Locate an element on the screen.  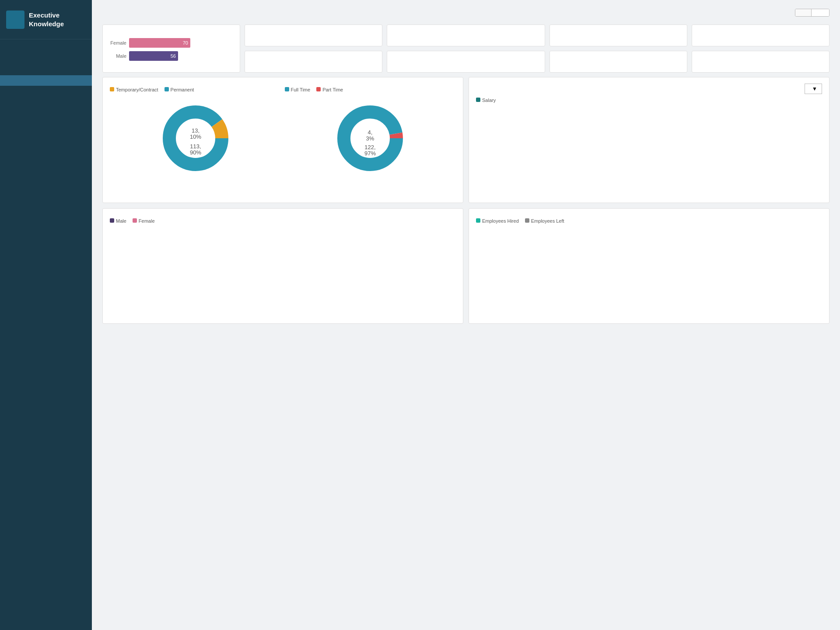
legend-permanent: Permanent is located at coordinates (179, 90).